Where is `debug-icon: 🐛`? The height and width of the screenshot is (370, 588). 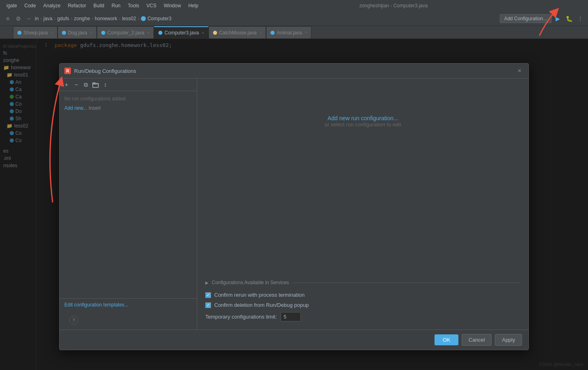
debug-icon: 🐛 is located at coordinates (569, 19).